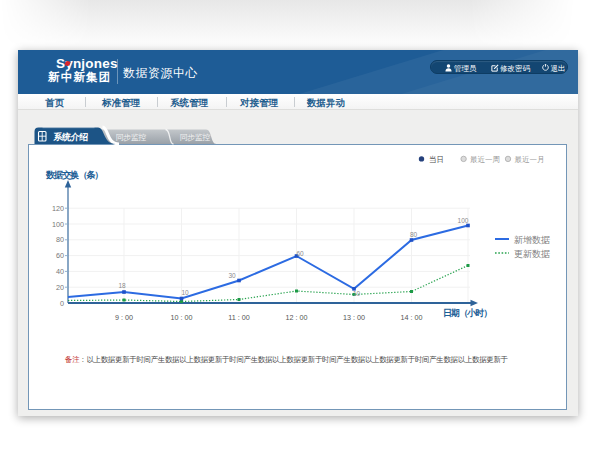 The height and width of the screenshot is (450, 600). What do you see at coordinates (232, 276) in the screenshot?
I see `svg-text: 30` at bounding box center [232, 276].